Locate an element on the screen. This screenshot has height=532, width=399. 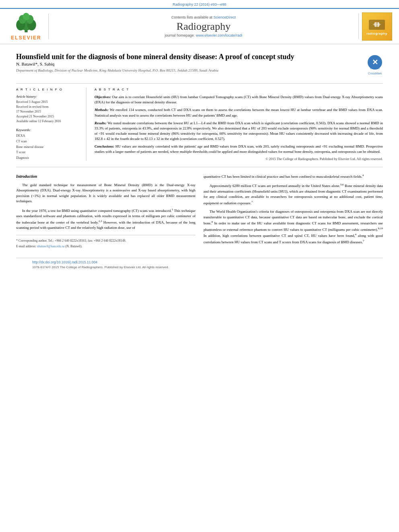
journal-title: Radiography is located at coordinates (204, 27).